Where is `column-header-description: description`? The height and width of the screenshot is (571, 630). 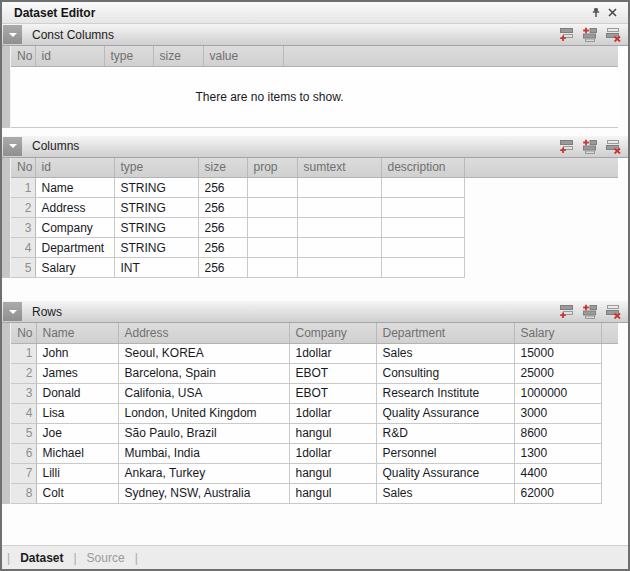 column-header-description: description is located at coordinates (422, 168).